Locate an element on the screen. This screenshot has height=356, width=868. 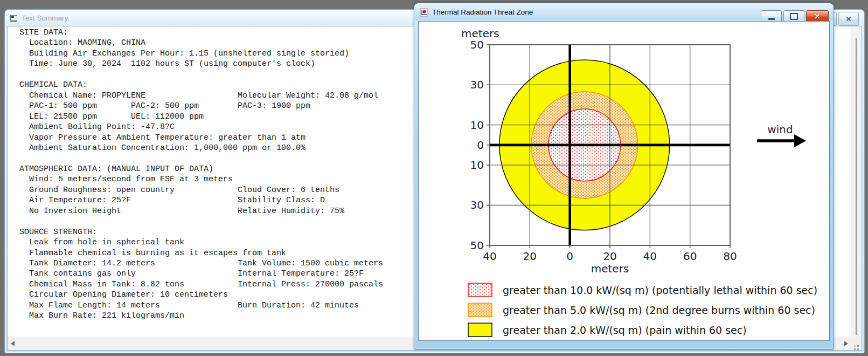
resize-grip is located at coordinates (857, 344).